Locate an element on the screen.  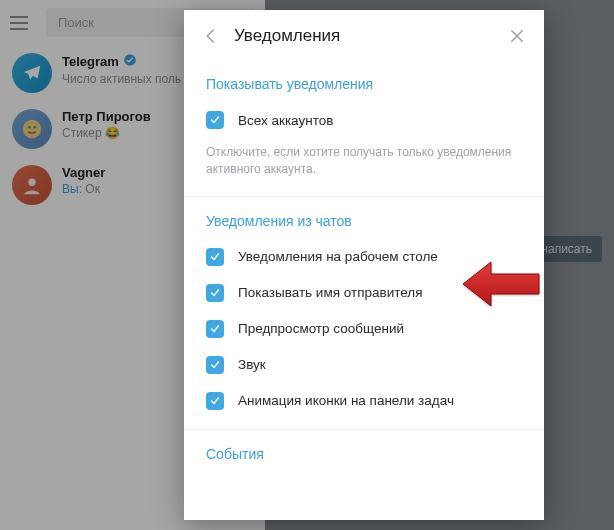
option-label: Звук is located at coordinates (252, 364).